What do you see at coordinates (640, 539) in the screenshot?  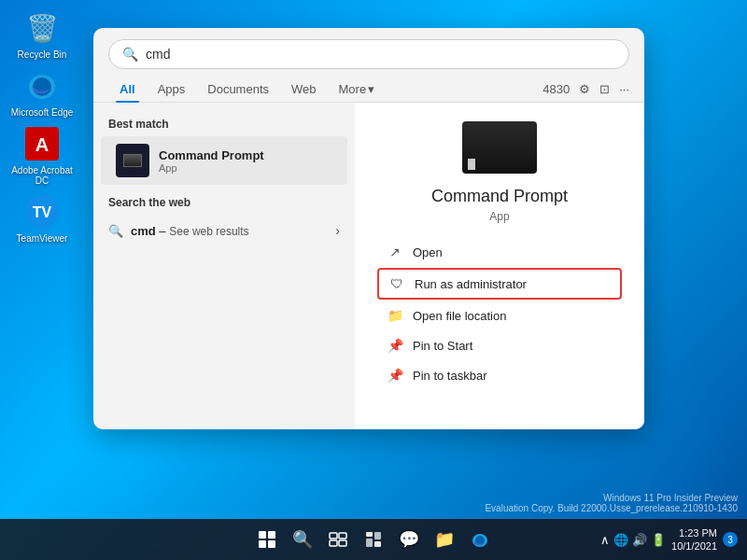 I see `volume-icon: 🔊` at bounding box center [640, 539].